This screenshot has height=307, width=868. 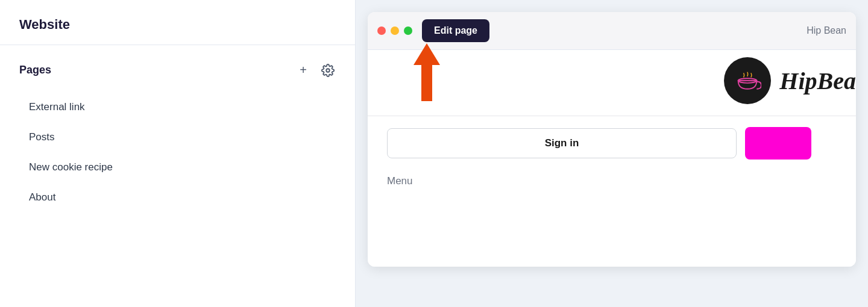 I want to click on site-brand: HipBea, so click(x=790, y=81).